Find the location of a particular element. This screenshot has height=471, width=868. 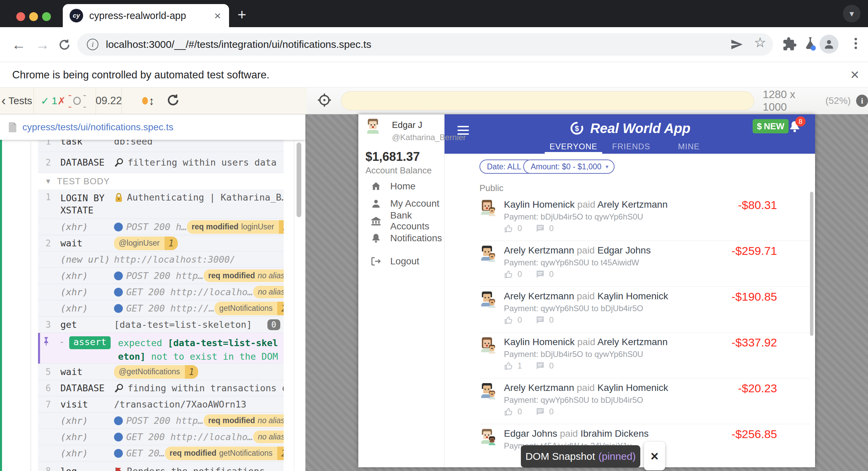

new-transaction-button: $NEW is located at coordinates (771, 126).